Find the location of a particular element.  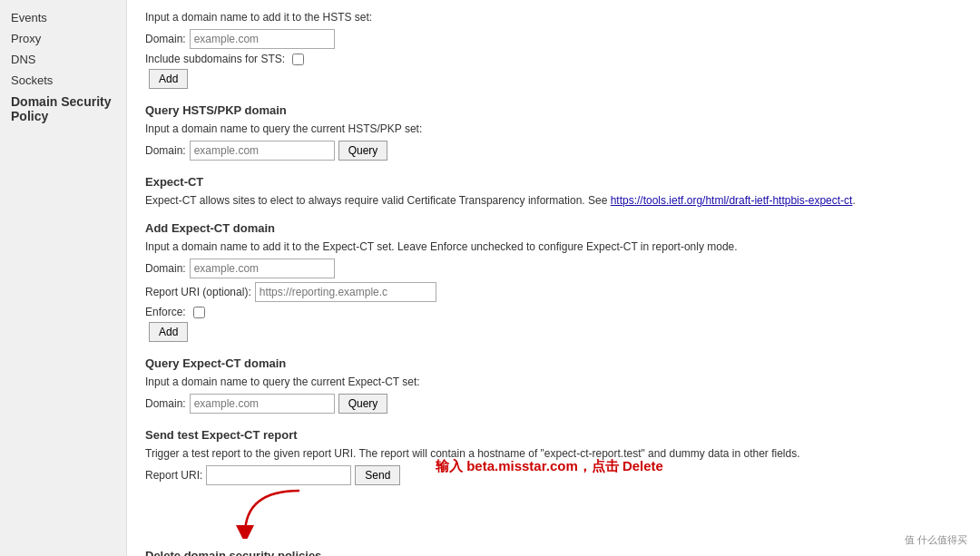

query-hsts-button: Query is located at coordinates (363, 151).